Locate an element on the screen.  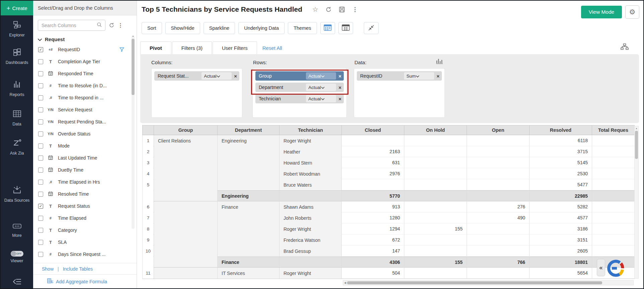
field-row: ✓+#RequestID is located at coordinates (85, 50).